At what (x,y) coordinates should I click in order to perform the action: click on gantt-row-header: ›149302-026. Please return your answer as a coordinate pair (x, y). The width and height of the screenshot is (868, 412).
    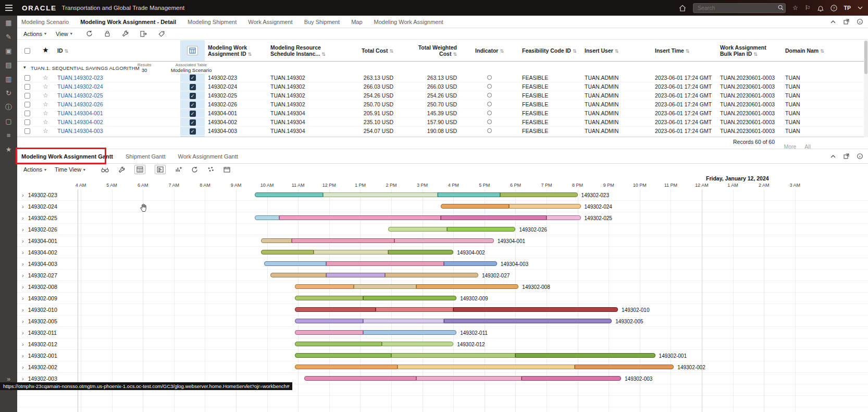
    Looking at the image, I should click on (47, 229).